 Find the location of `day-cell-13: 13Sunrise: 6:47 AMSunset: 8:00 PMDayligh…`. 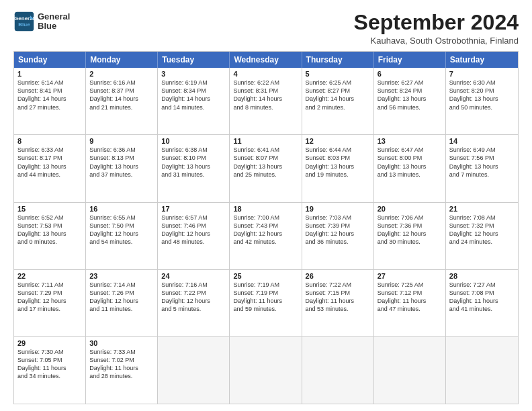

day-cell-13: 13Sunrise: 6:47 AMSunset: 8:00 PMDayligh… is located at coordinates (410, 168).